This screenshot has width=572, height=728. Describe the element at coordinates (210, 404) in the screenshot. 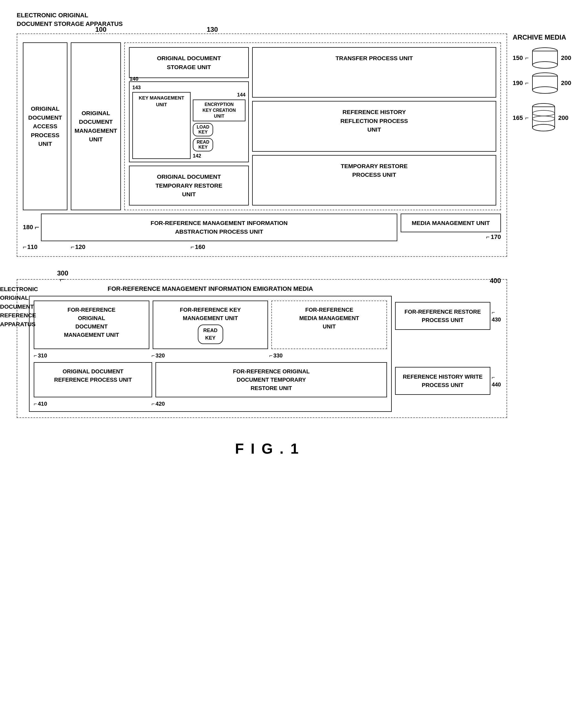

I see `emig-sub-labels2: ⌐ 410 ⌐ 420` at that location.